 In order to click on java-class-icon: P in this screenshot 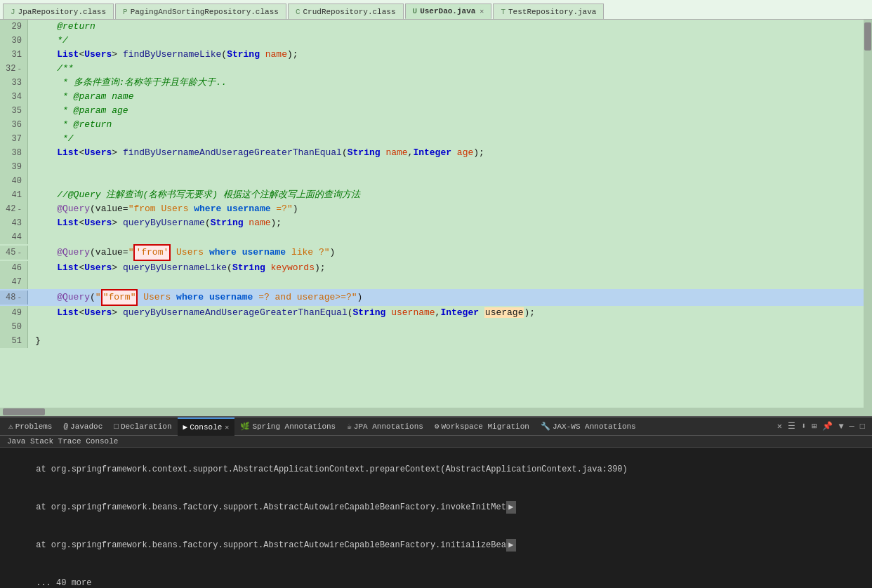, I will do `click(125, 12)`.